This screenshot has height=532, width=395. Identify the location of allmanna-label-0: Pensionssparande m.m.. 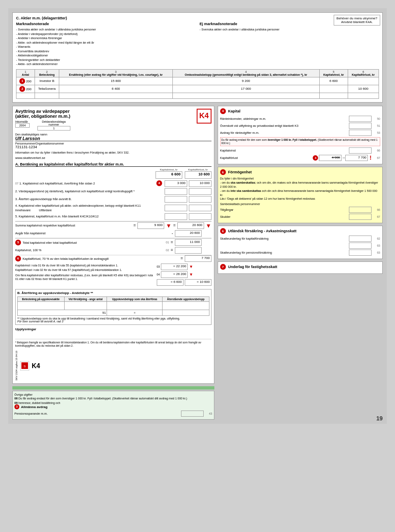
(98, 413).